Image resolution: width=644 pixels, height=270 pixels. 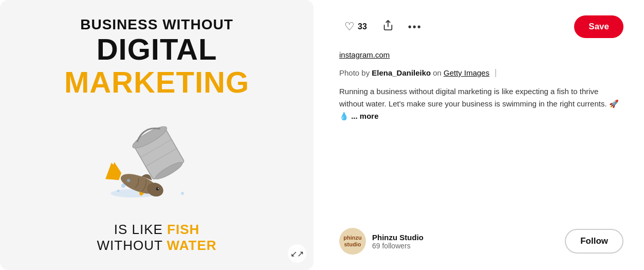 I want to click on heart-icon: ♡, so click(x=349, y=27).